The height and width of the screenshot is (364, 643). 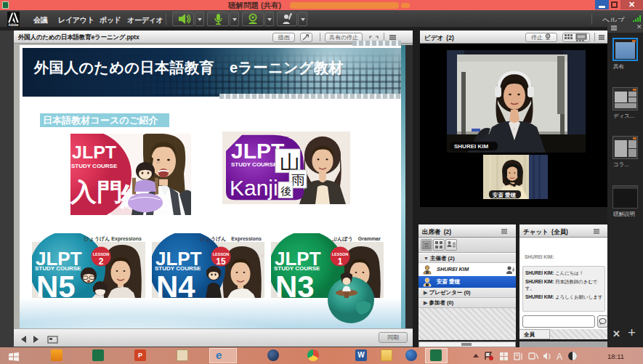 What do you see at coordinates (14, 25) in the screenshot?
I see `svg-text: Adobe` at bounding box center [14, 25].